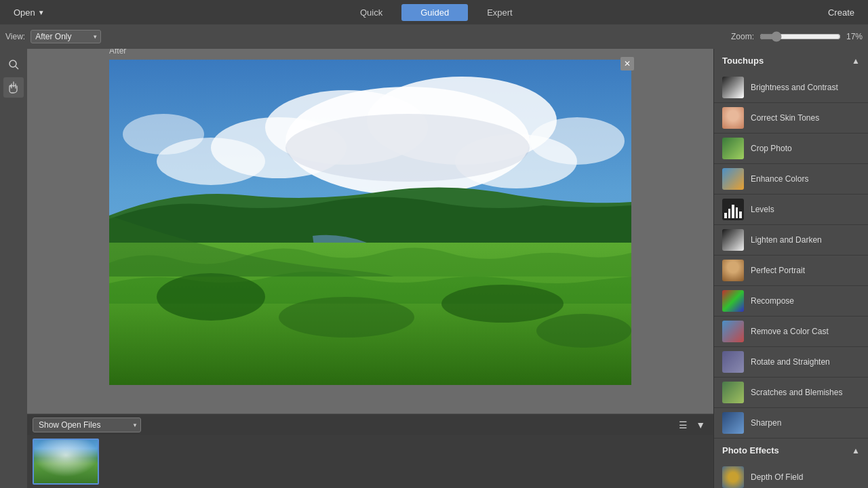  What do you see at coordinates (684, 425) in the screenshot?
I see `filmstrip-list-icon: ☰` at bounding box center [684, 425].